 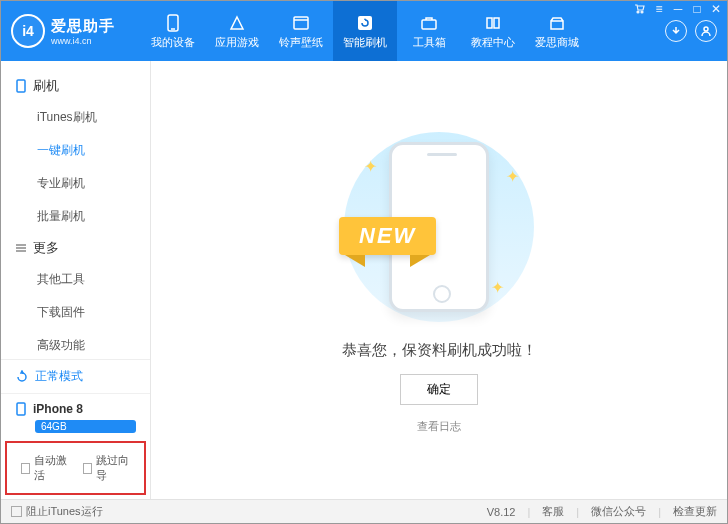 What do you see at coordinates (440, 350) in the screenshot?
I see `success-message: 恭喜您，保资料刷机成功啦！` at bounding box center [440, 350].